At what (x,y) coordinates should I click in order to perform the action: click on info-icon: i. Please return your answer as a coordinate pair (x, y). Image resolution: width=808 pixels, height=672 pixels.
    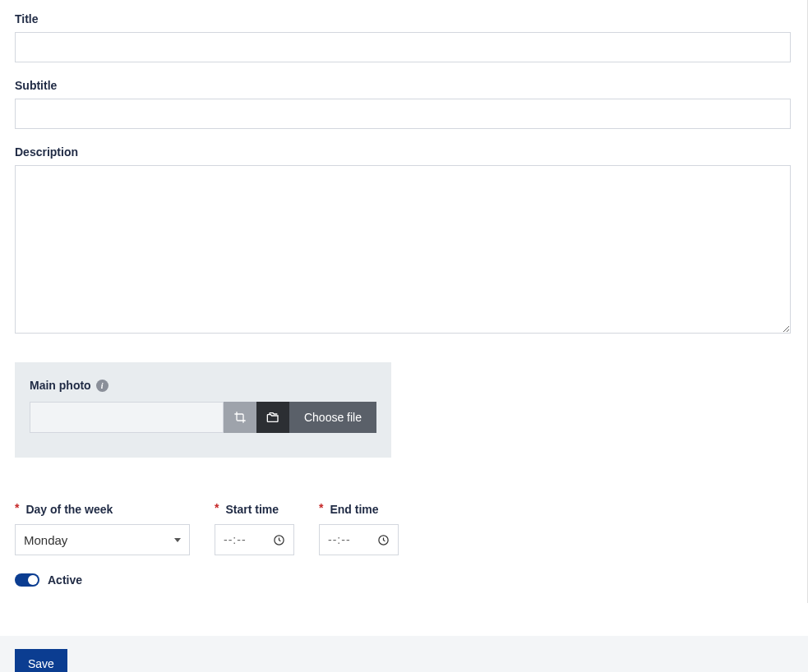
    Looking at the image, I should click on (102, 386).